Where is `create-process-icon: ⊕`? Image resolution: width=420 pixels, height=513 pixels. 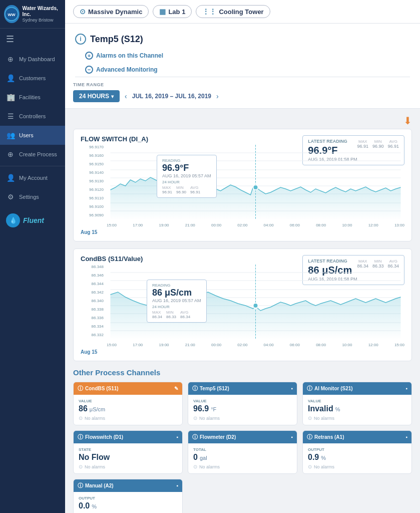
create-process-icon: ⊕ is located at coordinates (11, 154).